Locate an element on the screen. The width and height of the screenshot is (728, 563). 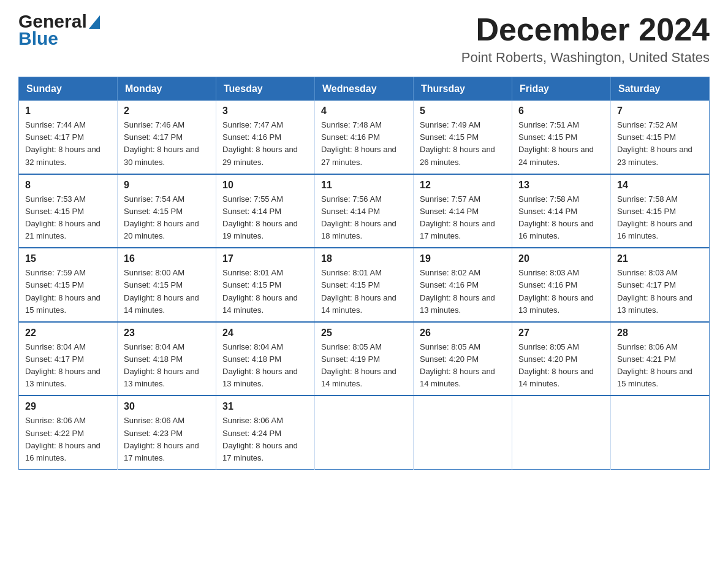
day-number: 10 is located at coordinates (265, 185).